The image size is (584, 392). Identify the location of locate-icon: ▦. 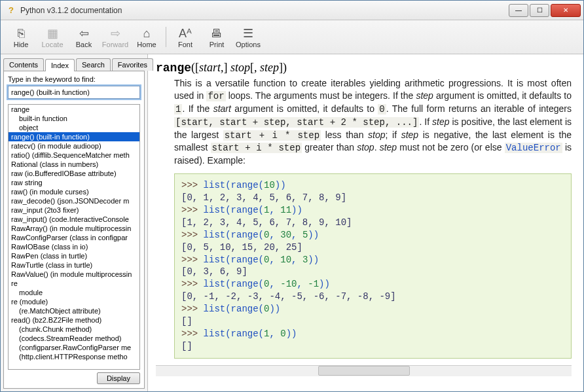
(52, 33).